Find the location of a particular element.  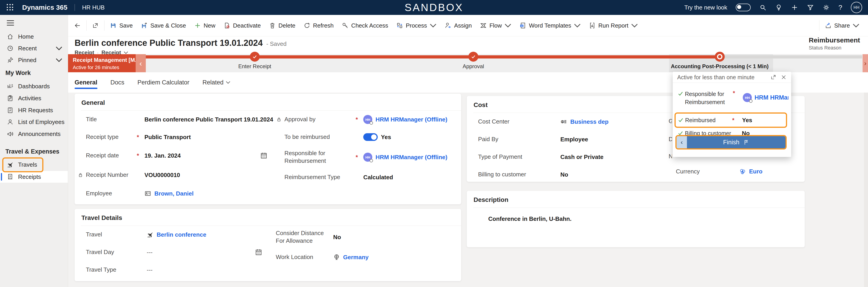

flyout-field-responsible: Responsible for Reimbursement * HH HRM H… is located at coordinates (733, 98).